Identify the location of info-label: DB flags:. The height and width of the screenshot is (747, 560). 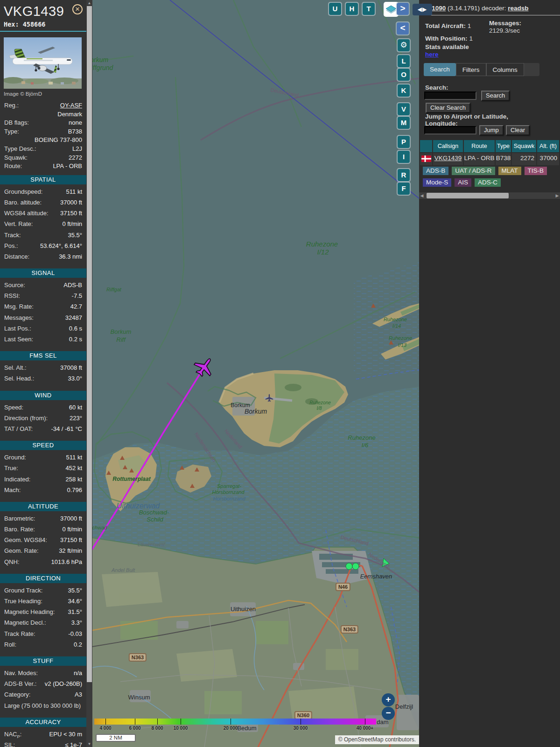
(17, 123).